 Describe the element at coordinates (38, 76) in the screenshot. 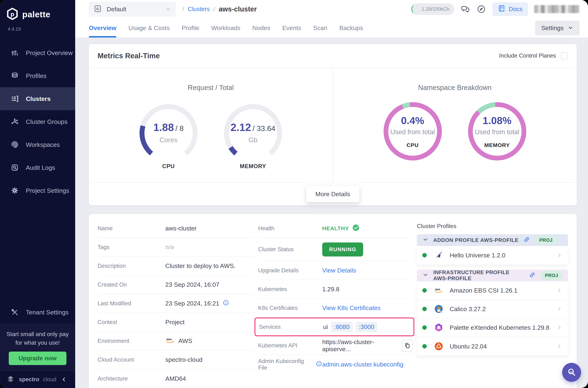

I see `sidebar-item-profiles: Profiles` at that location.